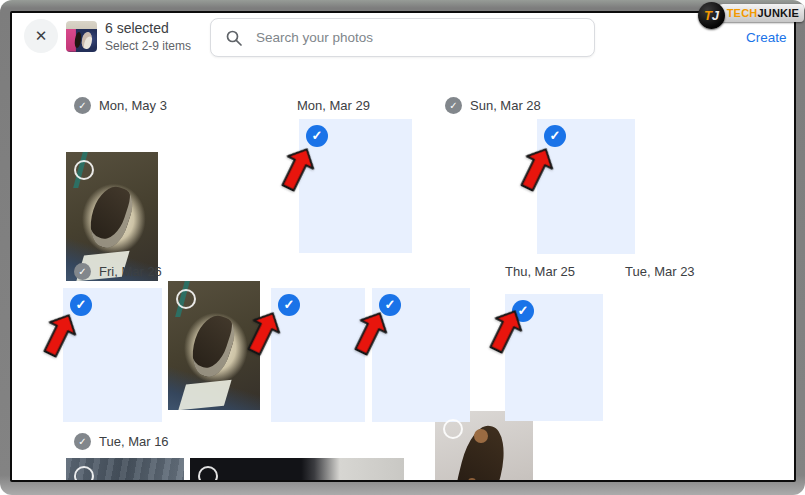 This screenshot has width=805, height=495. Describe the element at coordinates (712, 16) in the screenshot. I see `techjunkie-circle-icon: TJ` at that location.